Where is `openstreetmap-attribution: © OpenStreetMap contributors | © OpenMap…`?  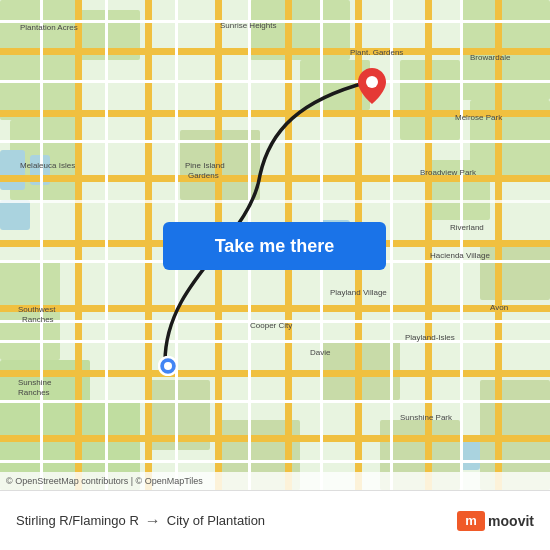
openstreetmap-attribution: © OpenStreetMap contributors | © OpenMap… is located at coordinates (104, 481).